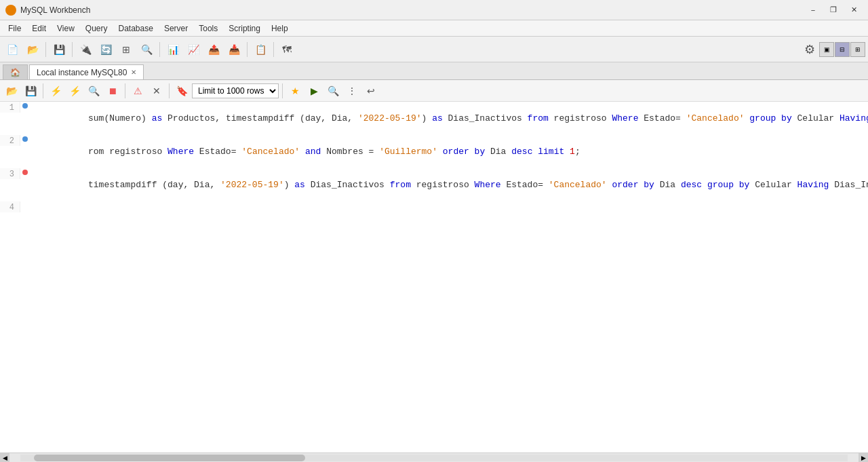 The height and width of the screenshot is (462, 868). What do you see at coordinates (234, 50) in the screenshot?
I see `import-button: 📥` at bounding box center [234, 50].